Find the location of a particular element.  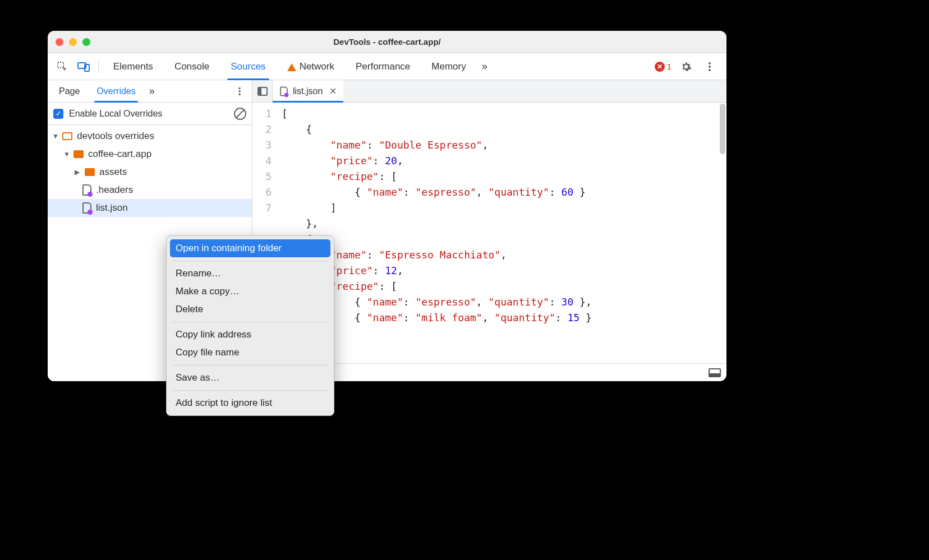

tree-root-folder: ▼ devtools overrides is located at coordinates (150, 136).